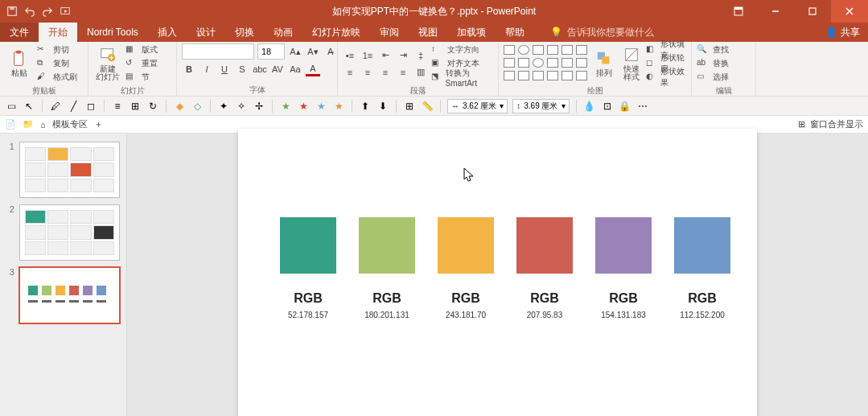 This screenshot has width=868, height=416. What do you see at coordinates (271, 51) in the screenshot?
I see `fontsize-input` at bounding box center [271, 51].